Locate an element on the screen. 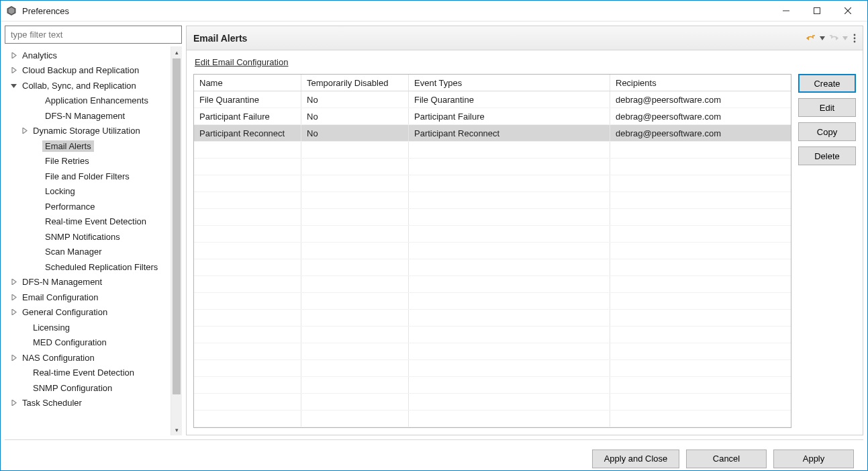 The height and width of the screenshot is (471, 868). col-events: Event Types is located at coordinates (510, 83).